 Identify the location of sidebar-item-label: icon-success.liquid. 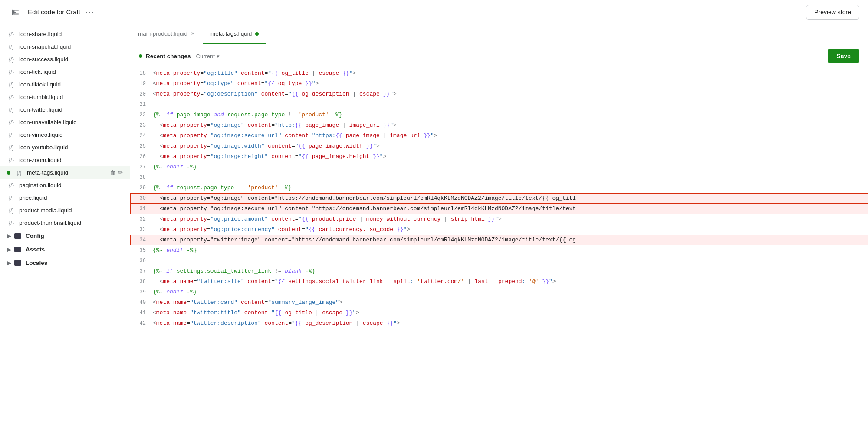
(43, 59).